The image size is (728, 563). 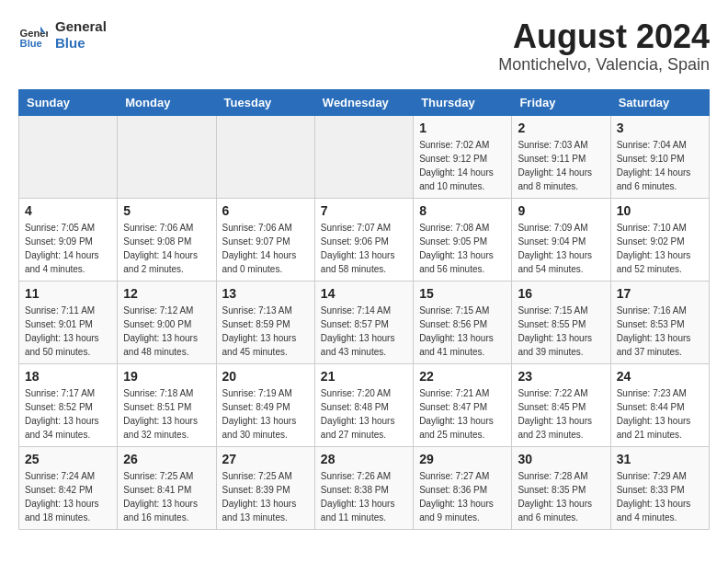 What do you see at coordinates (364, 376) in the screenshot?
I see `day-number: 21` at bounding box center [364, 376].